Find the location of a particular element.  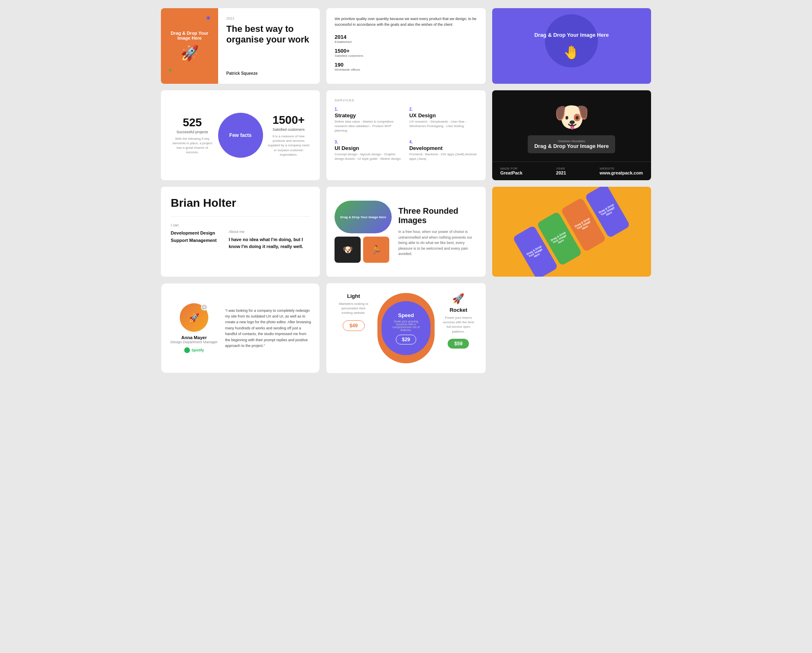

service-desc-dev: Frontend - Backend - iOS apps (Swift) An… is located at coordinates (444, 157).